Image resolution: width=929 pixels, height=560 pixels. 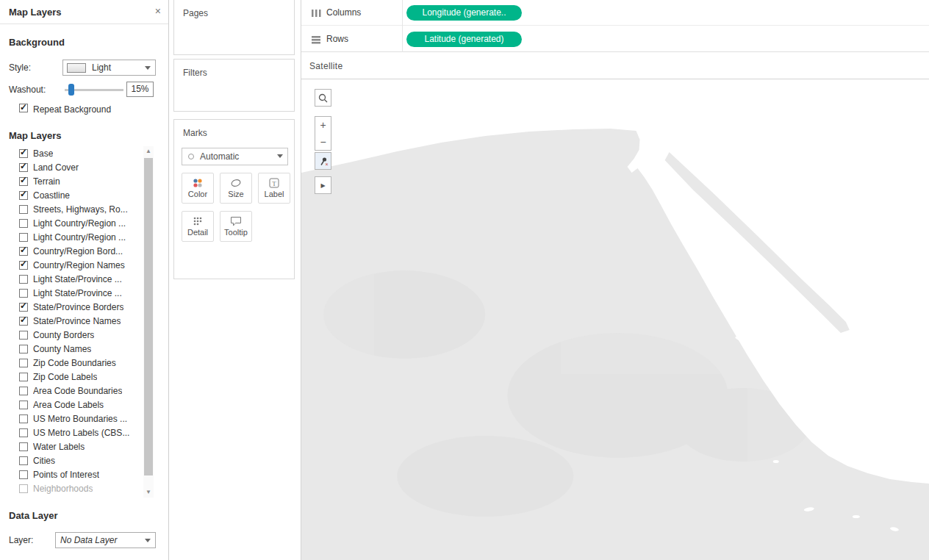 What do you see at coordinates (76, 251) in the screenshot?
I see `layer-item: Country/Region Bord...` at bounding box center [76, 251].